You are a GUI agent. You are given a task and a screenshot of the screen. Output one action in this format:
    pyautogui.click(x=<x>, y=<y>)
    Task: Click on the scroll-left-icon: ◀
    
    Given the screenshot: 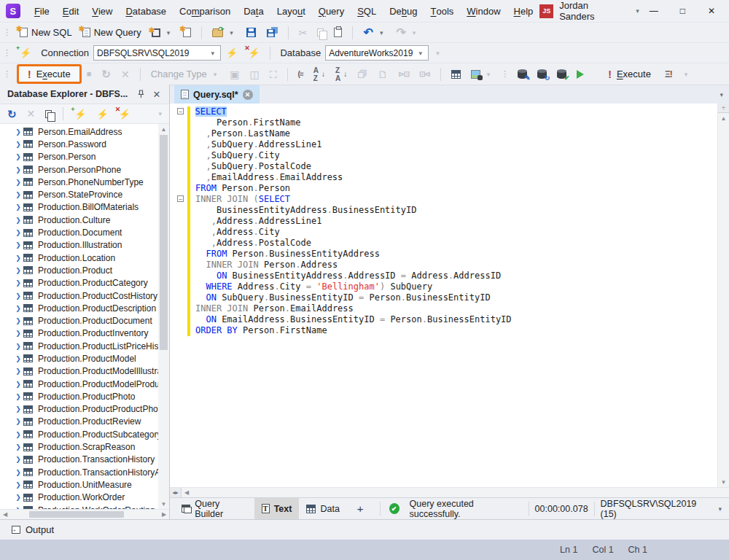 What is the action you would take?
    pyautogui.click(x=187, y=493)
    